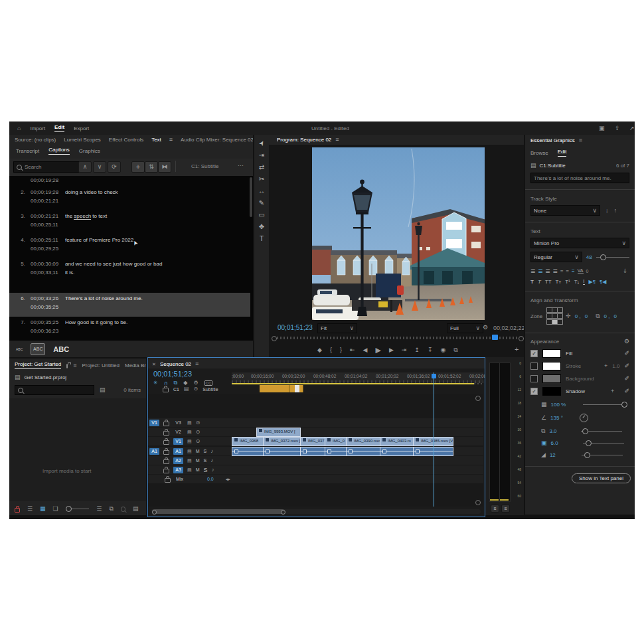 Image resolution: width=644 pixels, height=644 pixels. What do you see at coordinates (521, 339) in the screenshot?
I see `scrubber-end-handle` at bounding box center [521, 339].